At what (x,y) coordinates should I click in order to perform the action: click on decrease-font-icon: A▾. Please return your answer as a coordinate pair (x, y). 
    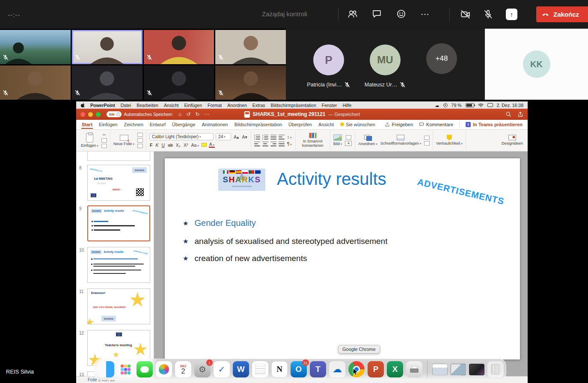
    Looking at the image, I should click on (244, 137).